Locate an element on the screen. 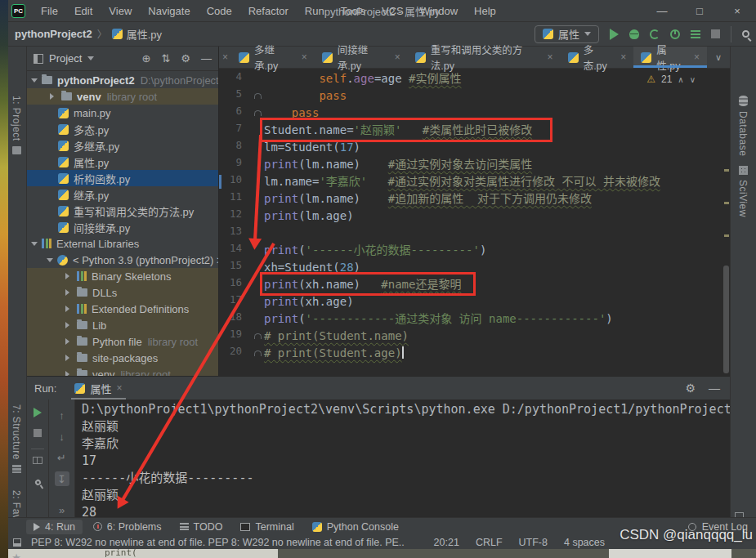  tree-item: Lib is located at coordinates (123, 325).